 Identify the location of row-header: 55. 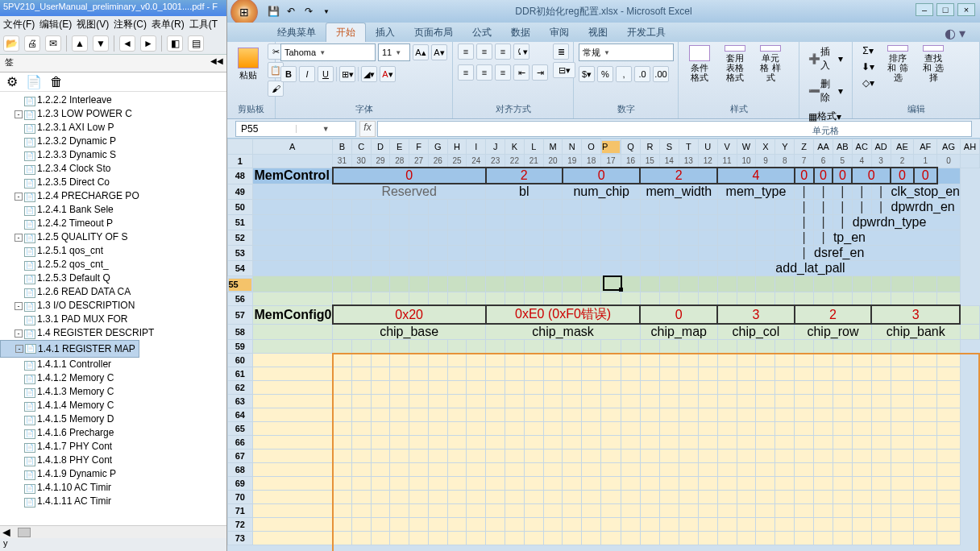
(240, 285).